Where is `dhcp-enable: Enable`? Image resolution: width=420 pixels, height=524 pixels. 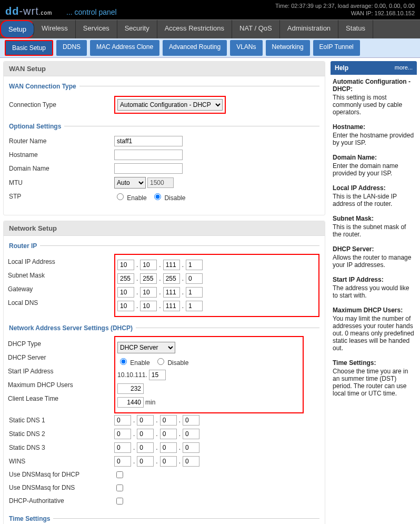 dhcp-enable: Enable is located at coordinates (134, 361).